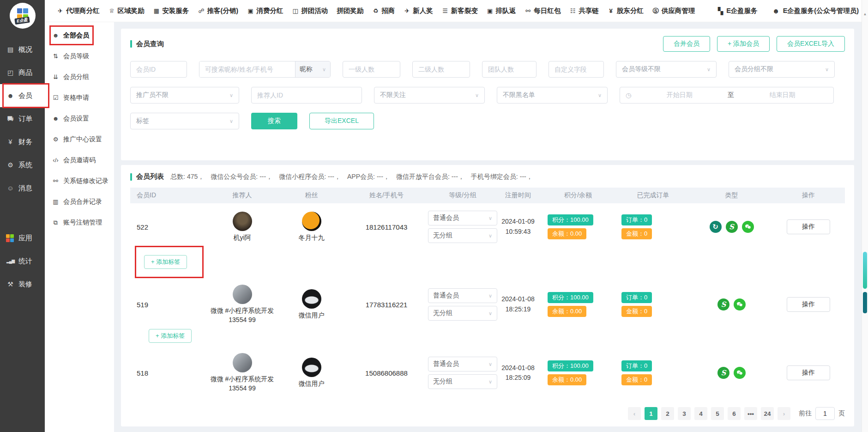 This screenshot has width=868, height=432. I want to click on page-button-5: 5, so click(717, 414).